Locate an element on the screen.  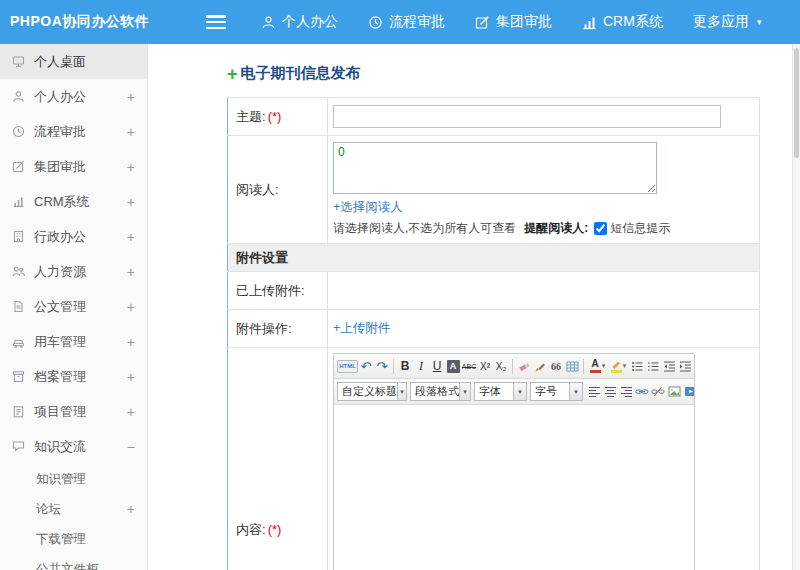
sidebar-item-workflow-approval: 流程审批 + is located at coordinates (74, 132).